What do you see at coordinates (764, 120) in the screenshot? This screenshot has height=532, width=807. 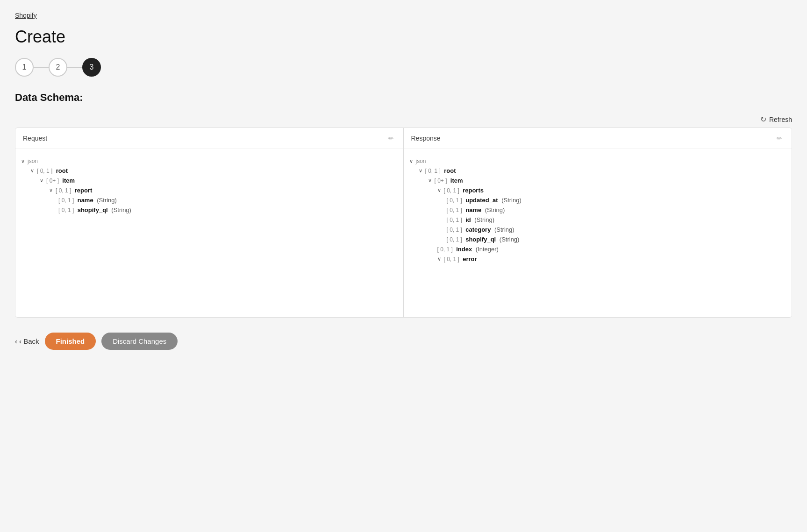 I see `refresh-icon: ↻` at bounding box center [764, 120].